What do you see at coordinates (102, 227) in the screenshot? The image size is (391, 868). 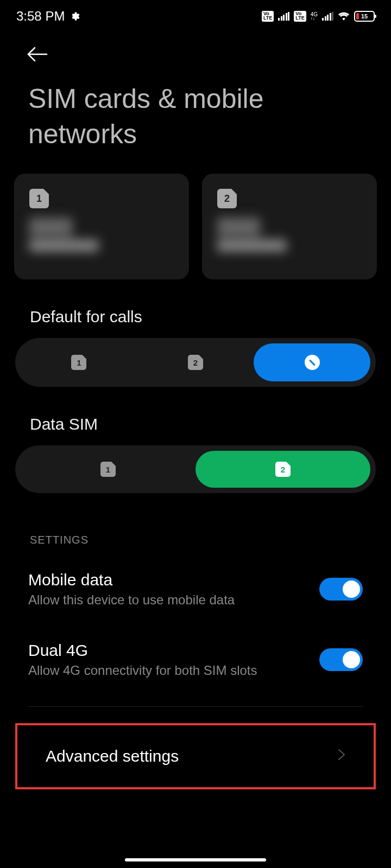 I see `sim-card-1: 1 ████ ██████████` at bounding box center [102, 227].